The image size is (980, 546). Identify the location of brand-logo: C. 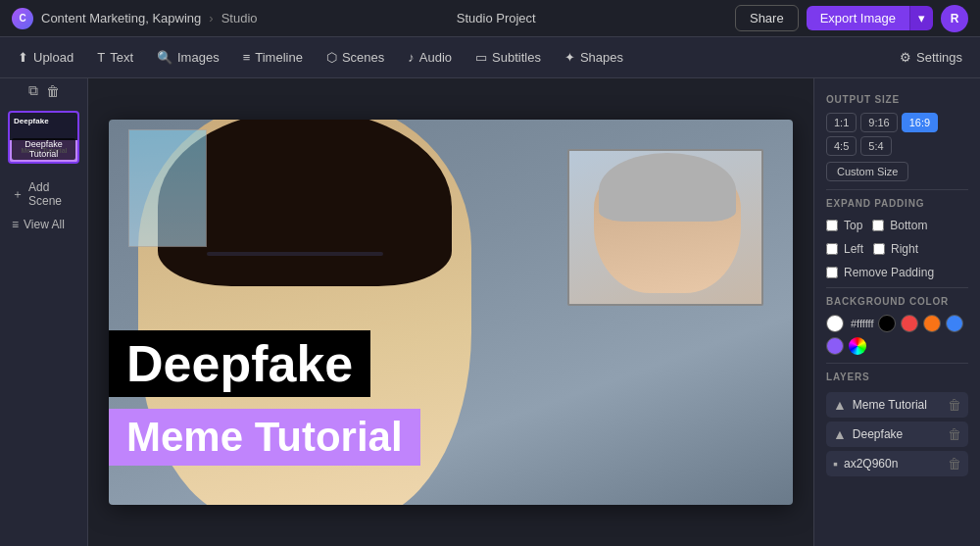
(23, 19).